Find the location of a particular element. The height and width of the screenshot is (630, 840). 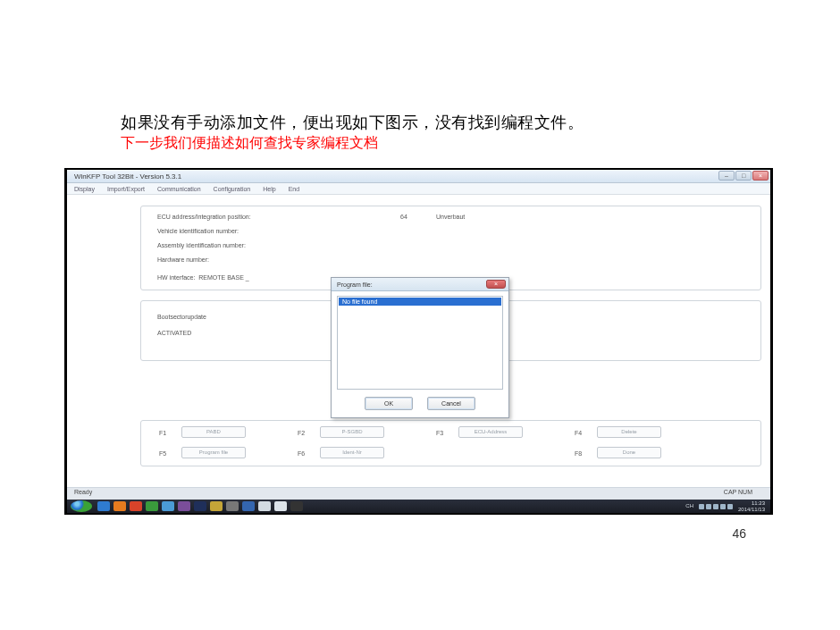

window-title: WinKFP Tool 32Bit - Version 5.3.1 is located at coordinates (128, 177).